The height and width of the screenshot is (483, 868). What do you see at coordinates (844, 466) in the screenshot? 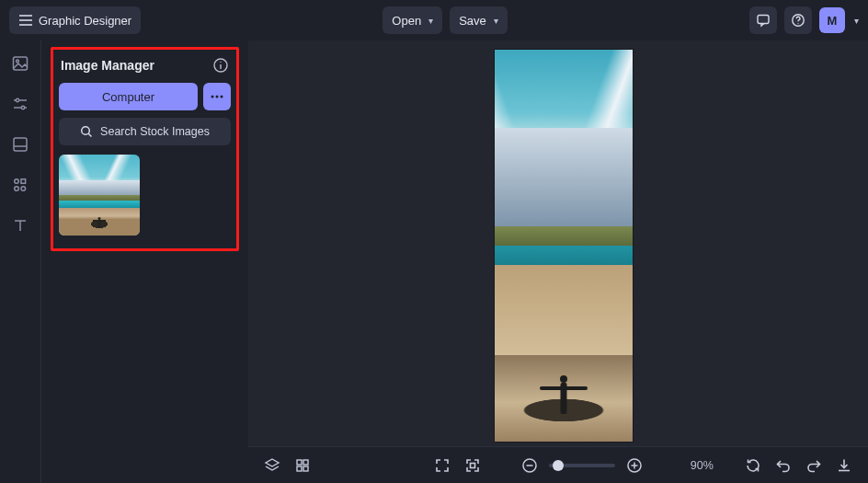
I see `download-icon` at bounding box center [844, 466].